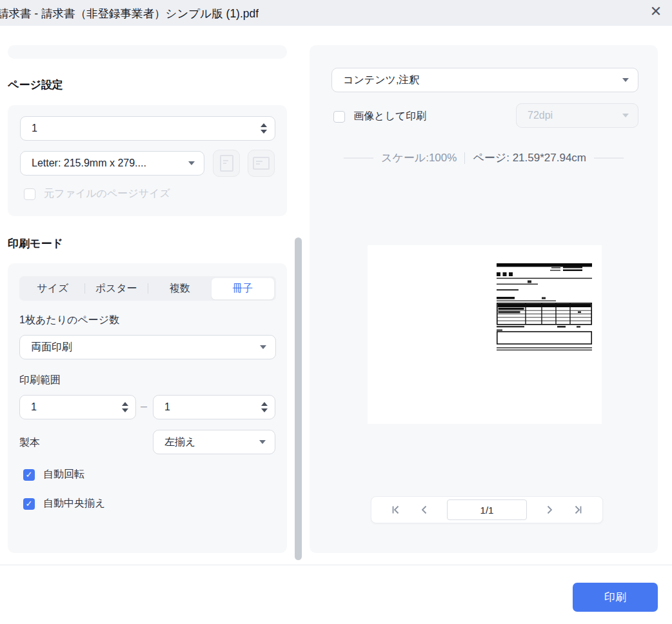  What do you see at coordinates (107, 194) in the screenshot?
I see `original-size-label: 元ファイルのページサイズ` at bounding box center [107, 194].